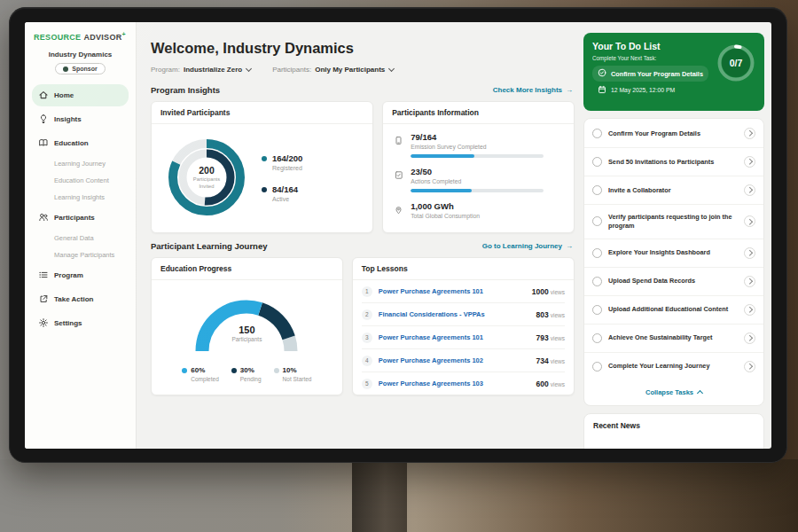  Describe the element at coordinates (80, 163) in the screenshot. I see `sidebar-item-learning-journey: Learning Journey` at that location.